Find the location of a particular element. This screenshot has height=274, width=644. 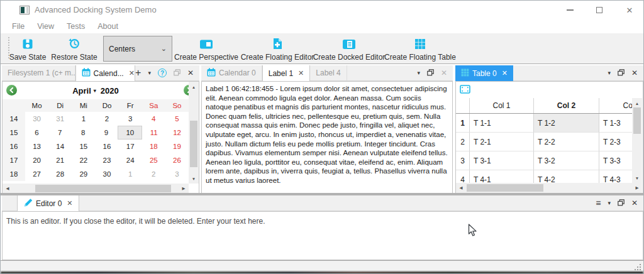

restore-state-button: Restore State is located at coordinates (74, 49).